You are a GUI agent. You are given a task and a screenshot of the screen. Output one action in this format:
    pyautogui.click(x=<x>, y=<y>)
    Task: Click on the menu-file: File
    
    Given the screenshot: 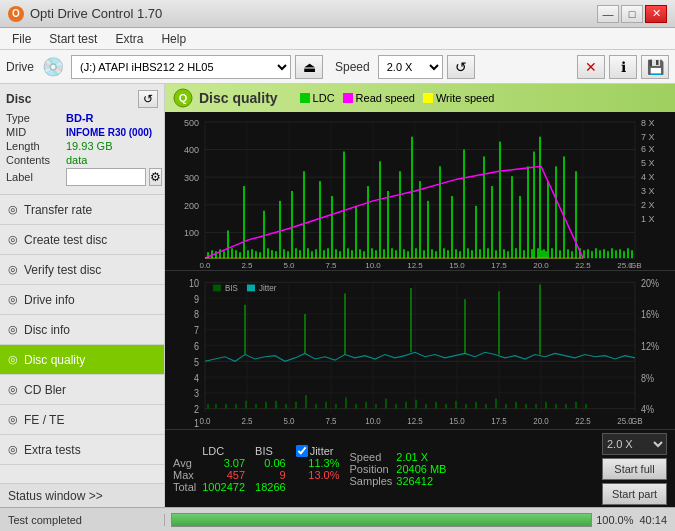 What is the action you would take?
    pyautogui.click(x=22, y=39)
    